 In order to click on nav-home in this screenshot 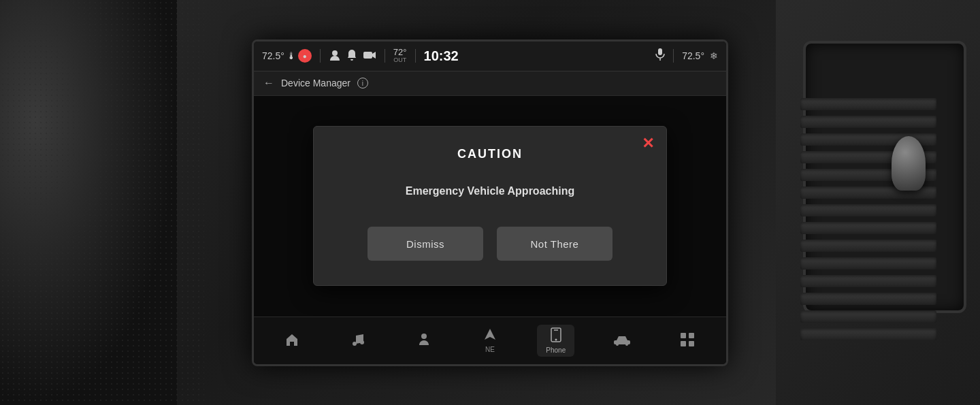, I will do `click(293, 340)`.